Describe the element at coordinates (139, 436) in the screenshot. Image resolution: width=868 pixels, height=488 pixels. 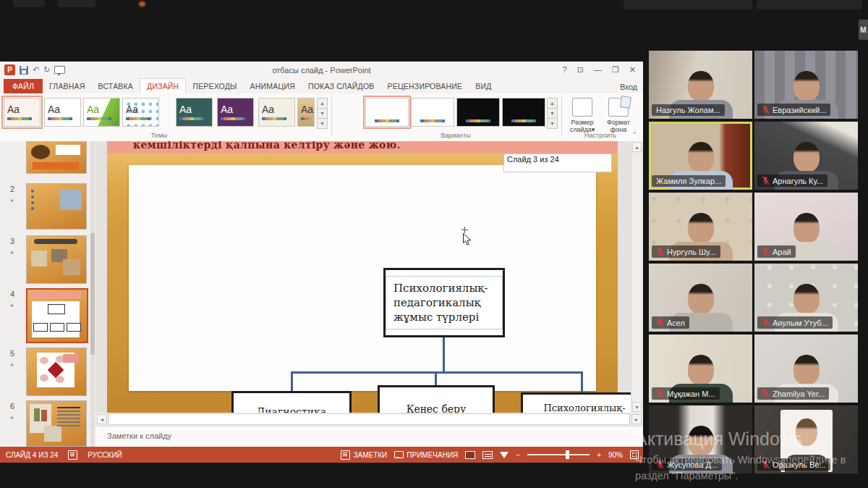
I see `notes-placeholder: Заметки к слайду` at that location.